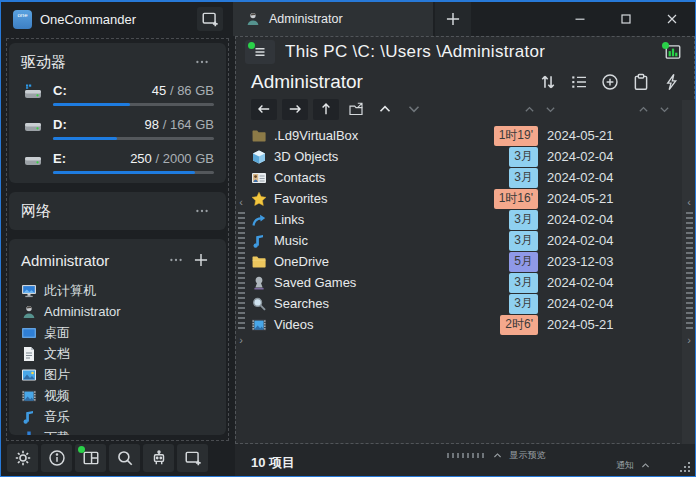 The width and height of the screenshot is (696, 477). What do you see at coordinates (241, 271) in the screenshot?
I see `left-pane-splitter: ‹ ›` at bounding box center [241, 271].